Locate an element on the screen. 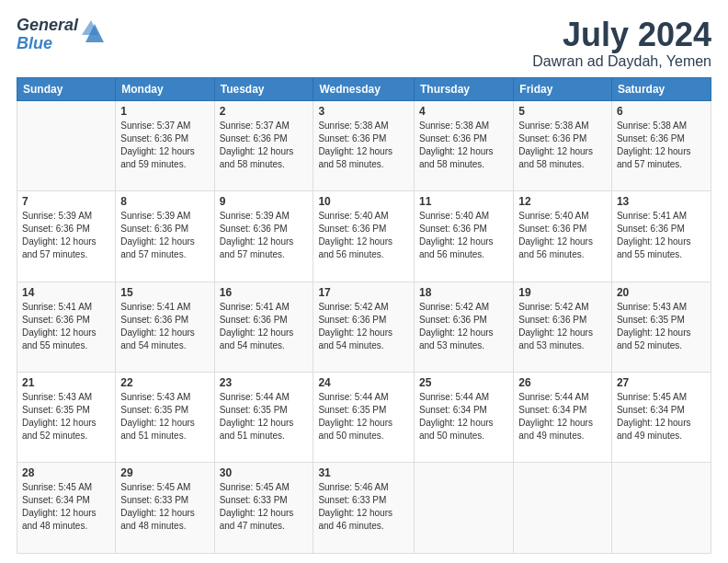  day-number: 31 is located at coordinates (364, 473).